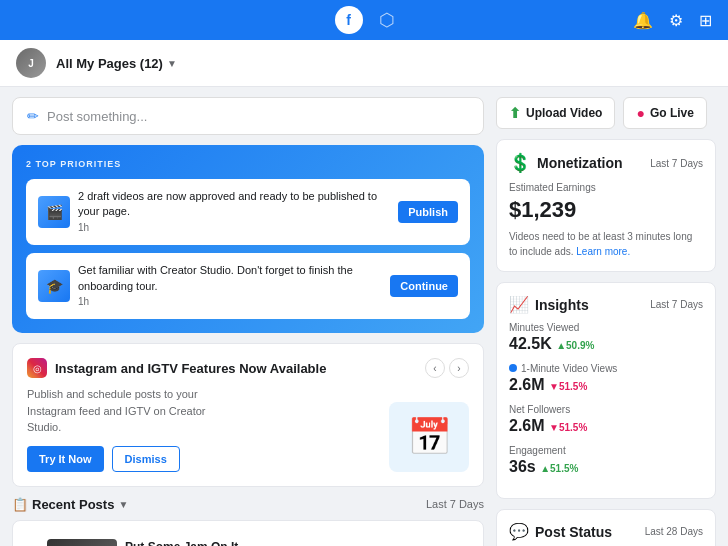 The image size is (728, 546). I want to click on upload-icon: ⬆, so click(515, 113).